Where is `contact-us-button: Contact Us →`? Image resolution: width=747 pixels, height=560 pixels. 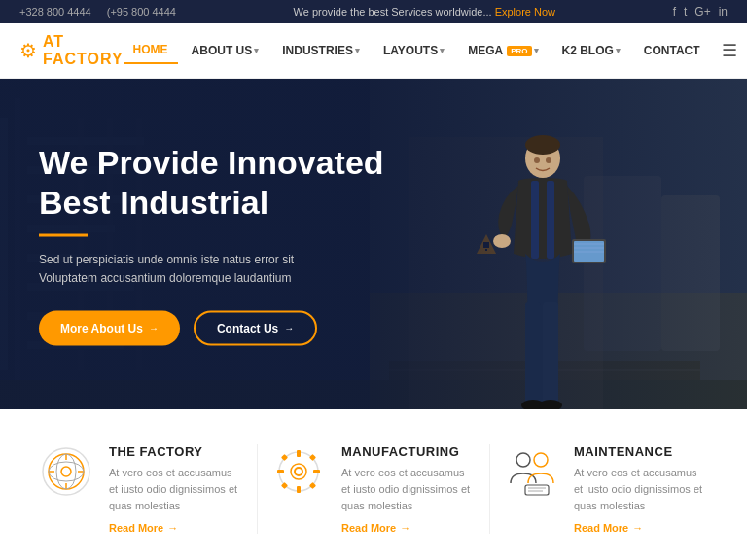 contact-us-button: Contact Us → is located at coordinates (255, 328).